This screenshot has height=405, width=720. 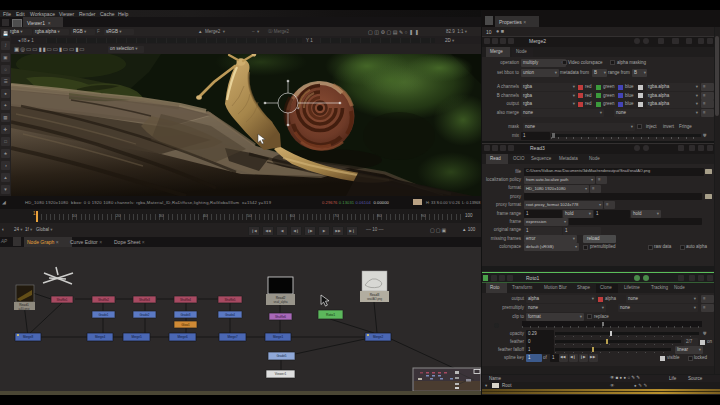 I want to click on svg-text: Viewer1, so click(x=281, y=374).